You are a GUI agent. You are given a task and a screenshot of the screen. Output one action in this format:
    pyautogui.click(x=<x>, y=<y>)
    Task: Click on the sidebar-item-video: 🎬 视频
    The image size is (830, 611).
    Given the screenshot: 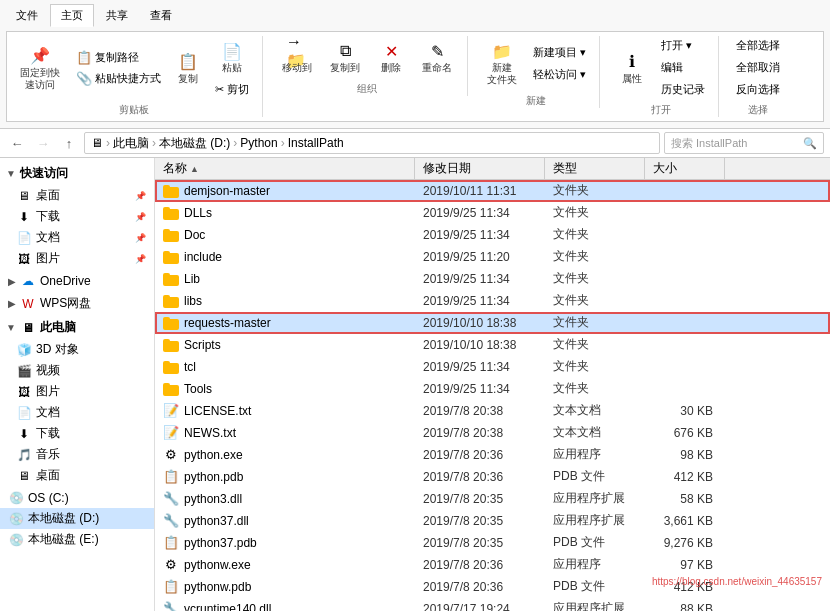 What is the action you would take?
    pyautogui.click(x=81, y=370)
    